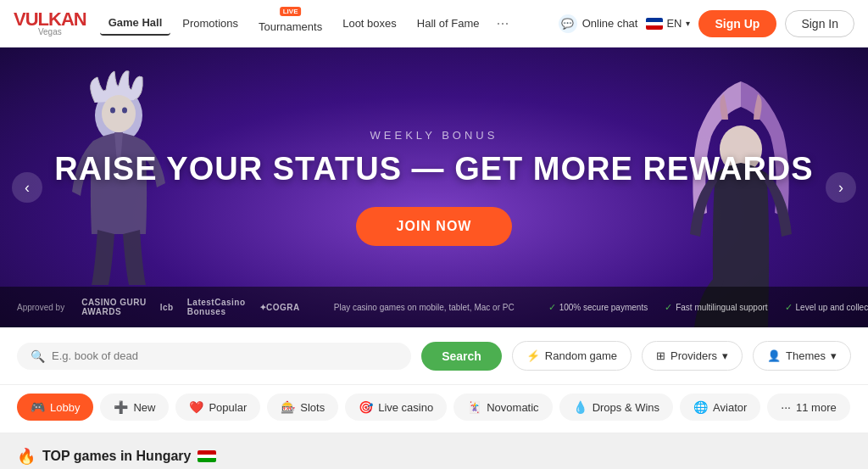  I want to click on online-chat-label: Online chat, so click(610, 24).